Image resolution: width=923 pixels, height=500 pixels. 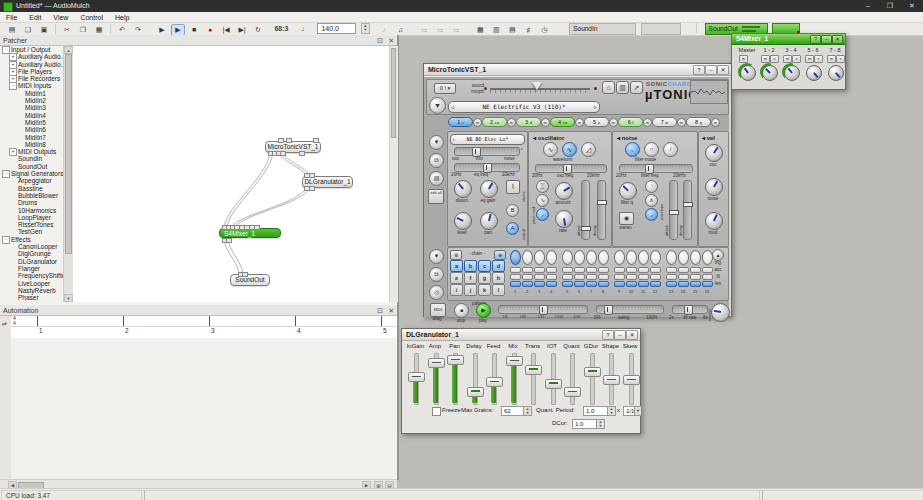 I want to click on mixer-Master-knob, so click(x=748, y=73).